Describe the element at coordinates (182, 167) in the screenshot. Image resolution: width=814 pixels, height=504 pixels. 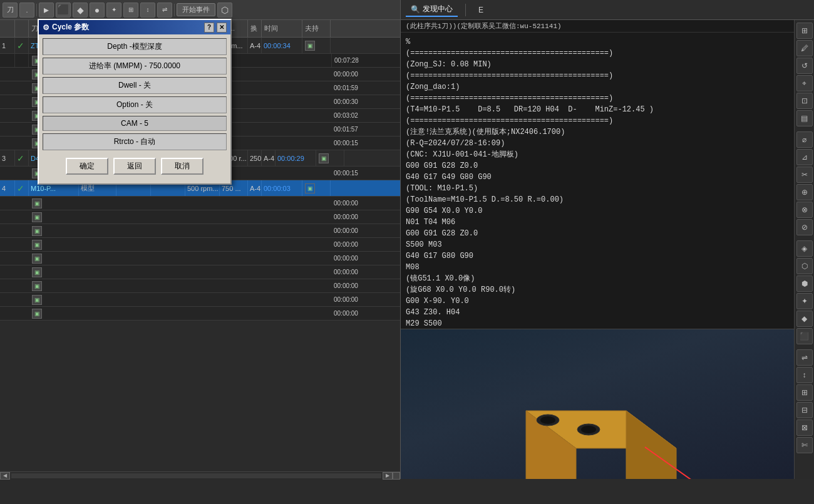
I see `cancel-button: 取消` at that location.